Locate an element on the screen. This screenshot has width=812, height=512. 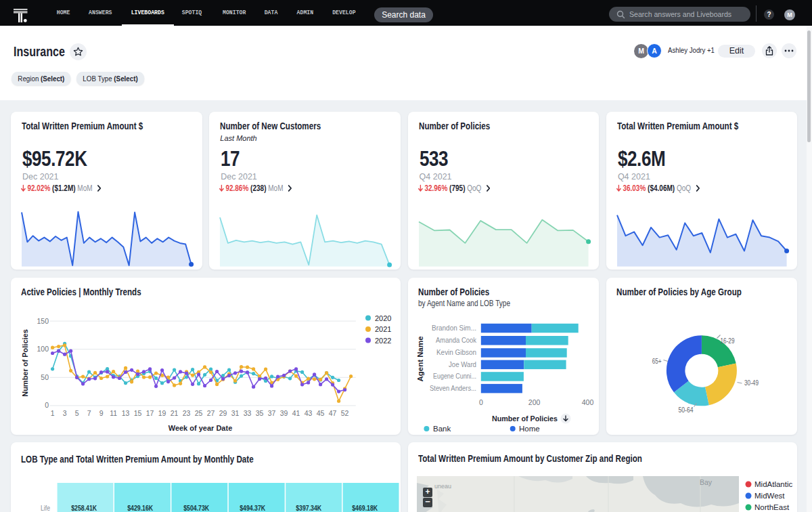
svg-text: 400 is located at coordinates (587, 402).